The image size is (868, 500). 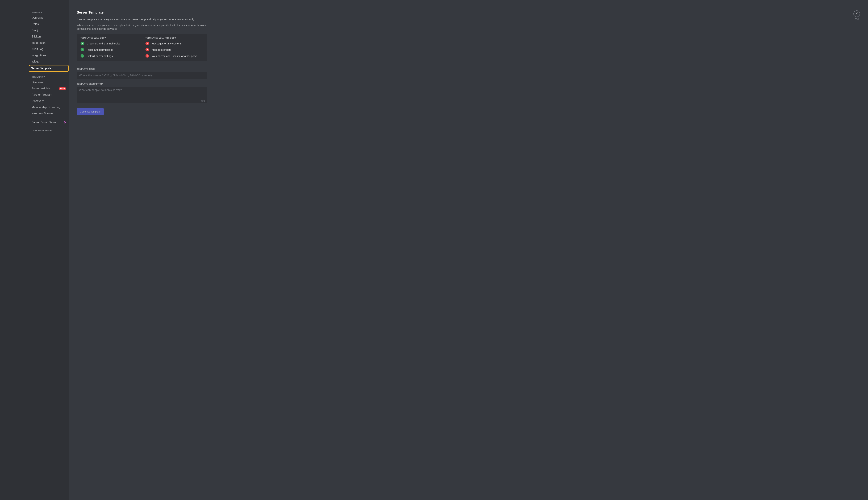 What do you see at coordinates (161, 50) in the screenshot?
I see `will-not-copy-label: Members or bots` at bounding box center [161, 50].